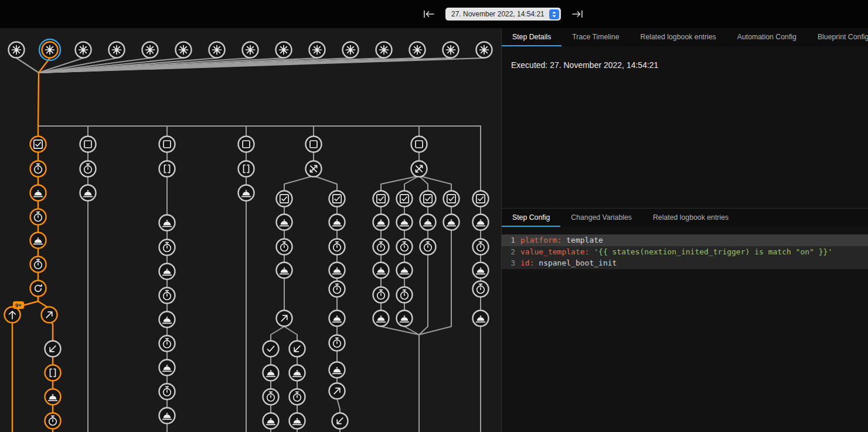  What do you see at coordinates (503, 14) in the screenshot?
I see `trace-select: 27. November 2022, 14:54:21` at bounding box center [503, 14].